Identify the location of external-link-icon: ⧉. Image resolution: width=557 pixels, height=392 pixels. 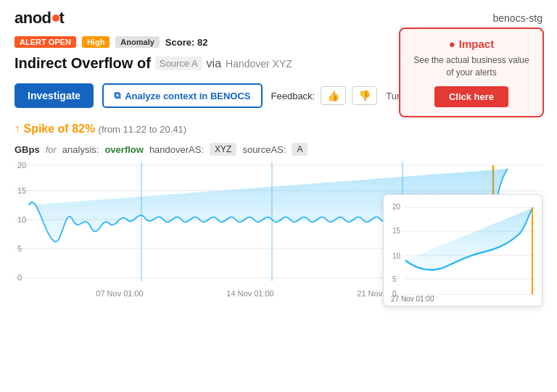
(117, 96).